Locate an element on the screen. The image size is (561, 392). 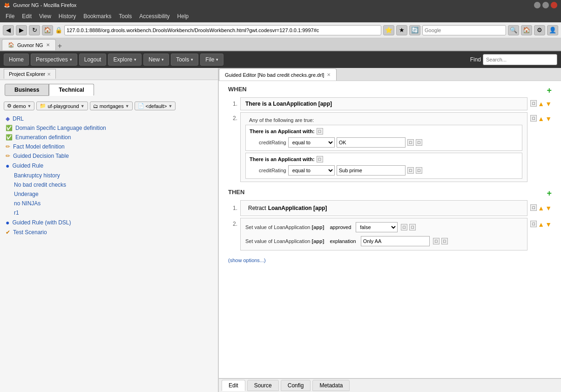
cond2-down: ▼ is located at coordinates (548, 119).